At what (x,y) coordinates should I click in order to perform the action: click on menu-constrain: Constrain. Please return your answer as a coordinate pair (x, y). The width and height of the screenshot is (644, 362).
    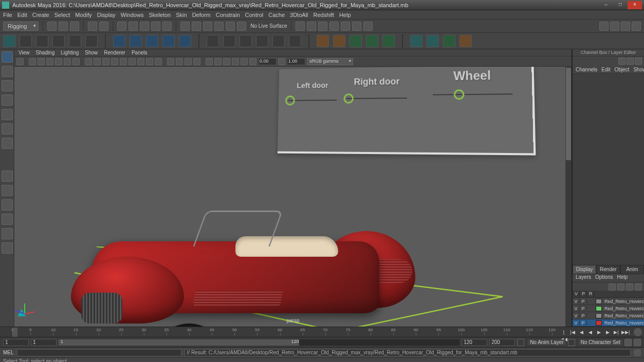
    Looking at the image, I should click on (228, 15).